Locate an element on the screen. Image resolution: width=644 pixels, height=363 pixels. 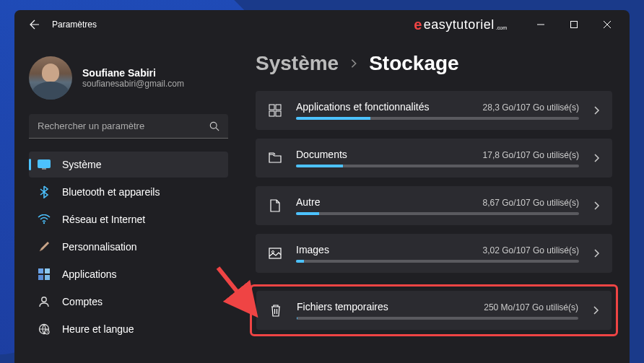
apps-icon is located at coordinates (44, 274).